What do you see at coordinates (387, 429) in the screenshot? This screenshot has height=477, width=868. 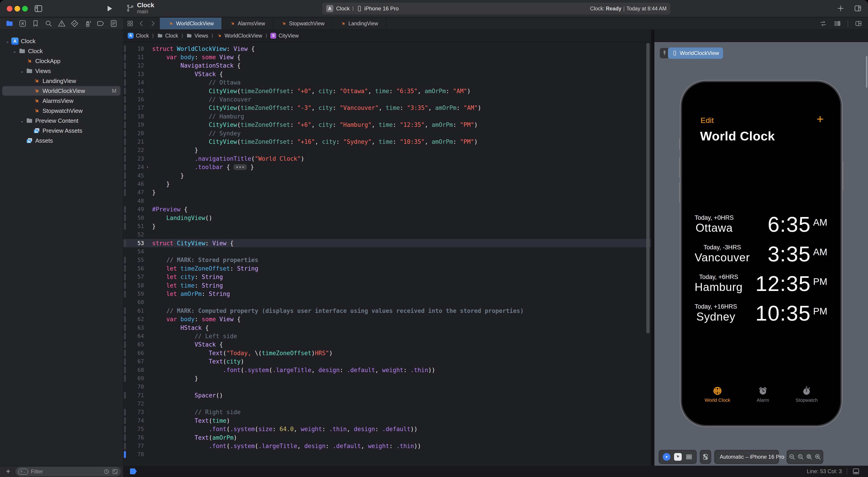 I see `code-line-75: 75 .font(.system(size: 64.0, weight: .th…` at bounding box center [387, 429].